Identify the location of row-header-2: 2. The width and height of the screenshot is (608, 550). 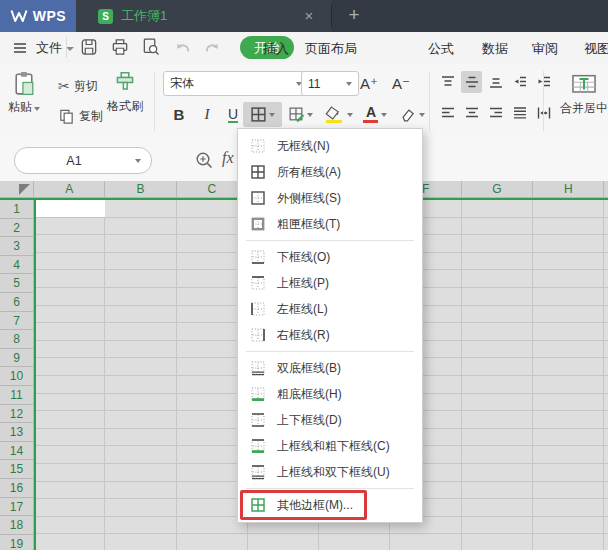
(16, 228).